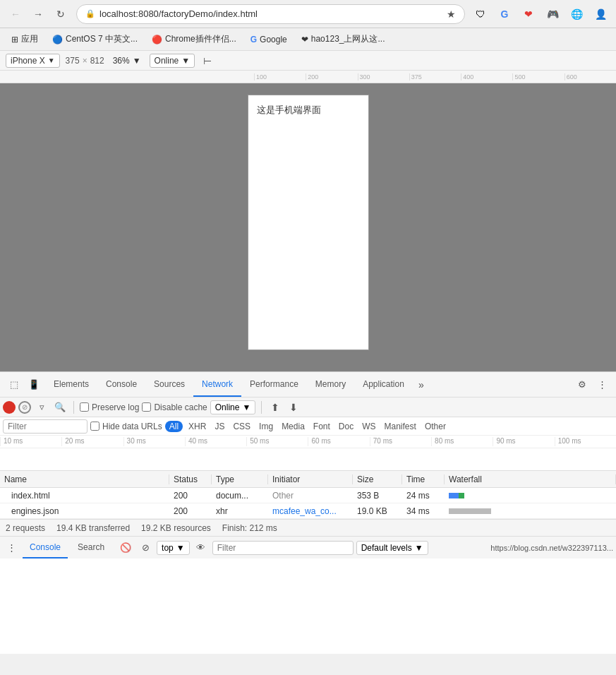 The image size is (616, 675). Describe the element at coordinates (42, 407) in the screenshot. I see `filter-button: ▿` at that location.